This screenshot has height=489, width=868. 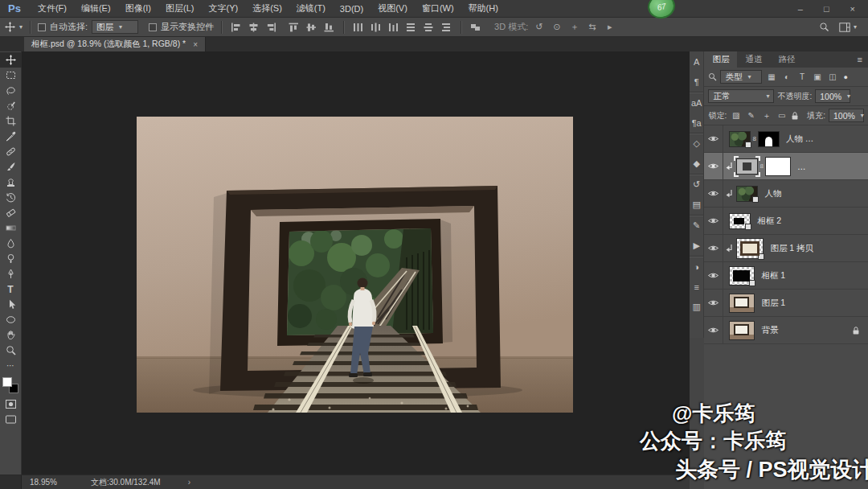 I want to click on dodge-tool, so click(x=11, y=259).